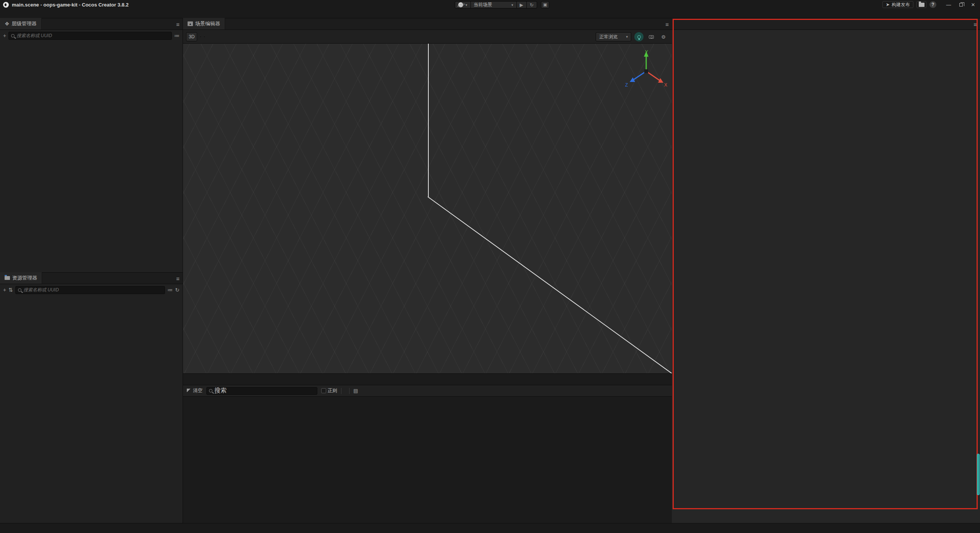 This screenshot has height=533, width=980. Describe the element at coordinates (21, 278) in the screenshot. I see `assets-tab: 资源管理器` at that location.